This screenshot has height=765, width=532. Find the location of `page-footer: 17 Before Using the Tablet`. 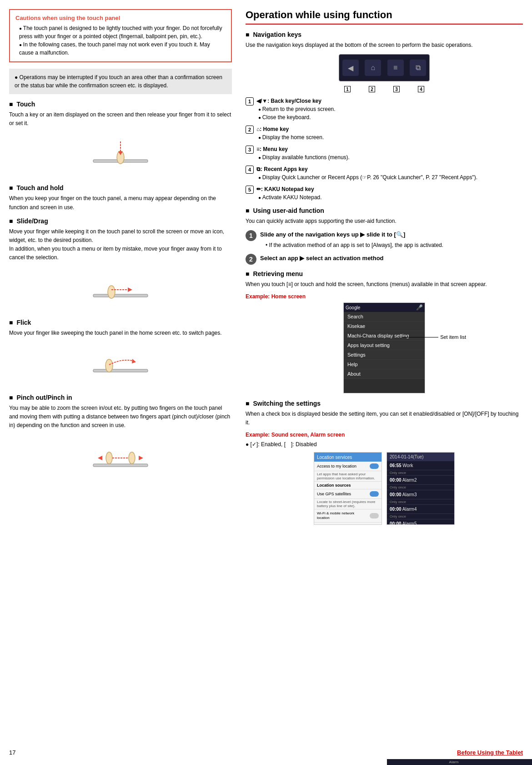

page-footer: 17 Before Using the Tablet is located at coordinates (266, 752).